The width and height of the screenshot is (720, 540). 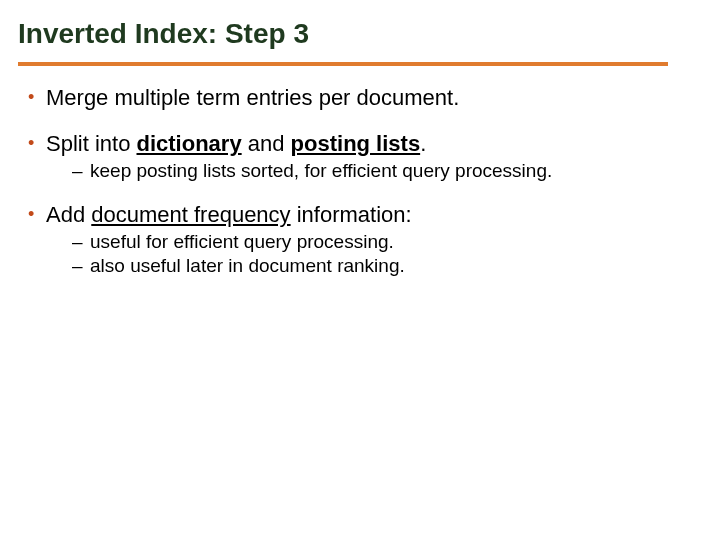 I want to click on sub-bullet-text: keep posting lists sorted, for efficient…, so click(x=321, y=170).